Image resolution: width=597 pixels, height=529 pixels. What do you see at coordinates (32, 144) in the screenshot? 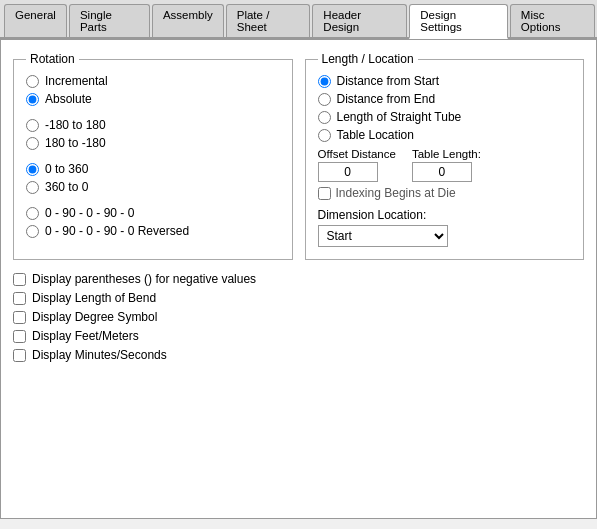
I see `180to-180-radio` at bounding box center [32, 144].